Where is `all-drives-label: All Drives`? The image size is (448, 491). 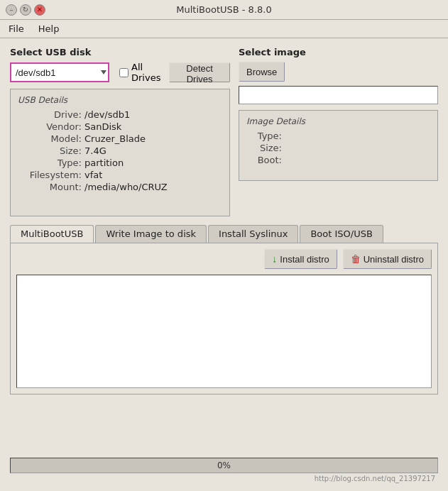
all-drives-label: All Drives is located at coordinates (148, 72).